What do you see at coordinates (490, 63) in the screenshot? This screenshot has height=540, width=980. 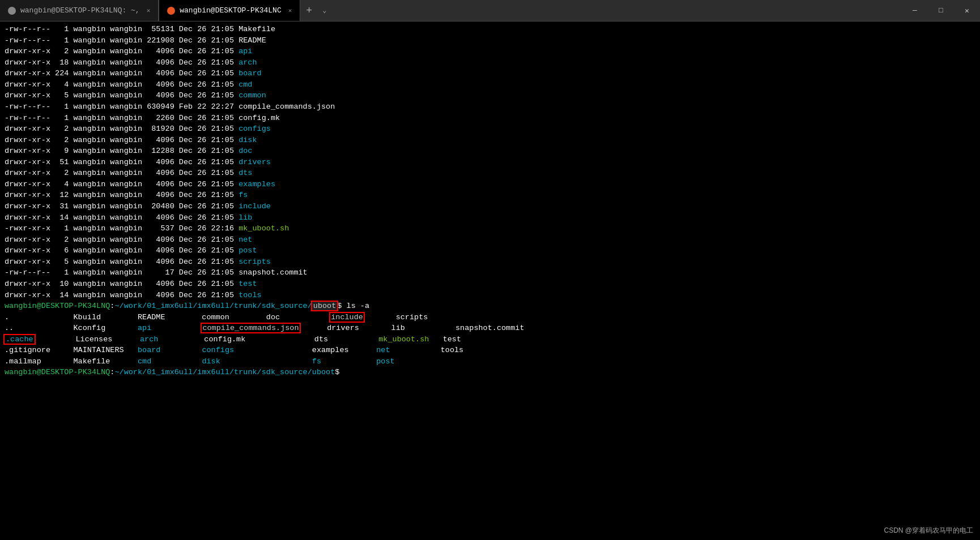 I see `line-4: drwxr-xr-x 18 wangbin wangbin 4096 Dec 2…` at bounding box center [490, 63].